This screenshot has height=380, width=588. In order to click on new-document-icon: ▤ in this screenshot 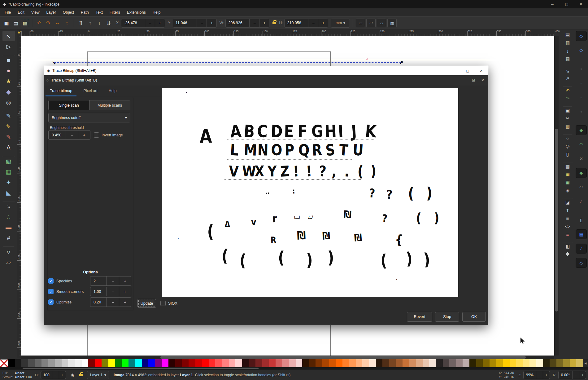, I will do `click(568, 35)`.